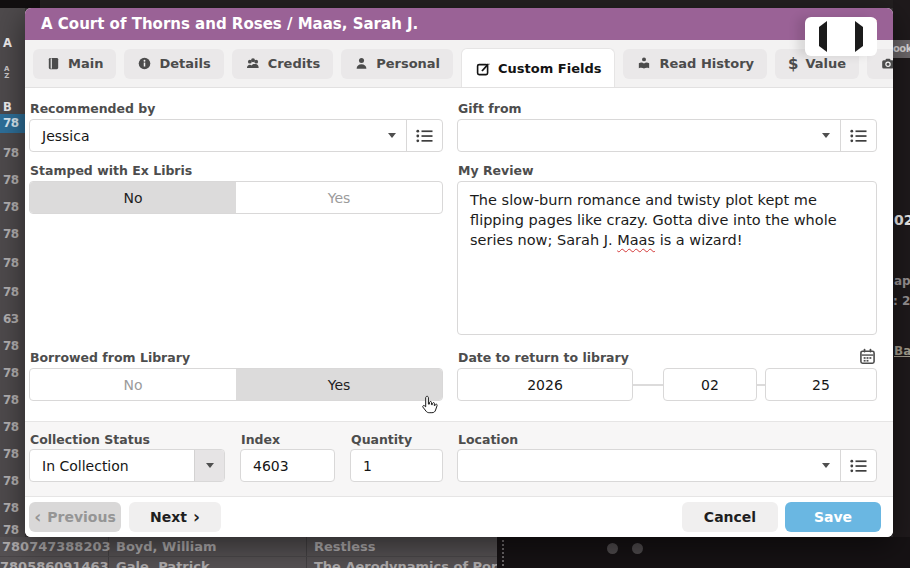  I want to click on tab-read-history: Read History, so click(695, 64).